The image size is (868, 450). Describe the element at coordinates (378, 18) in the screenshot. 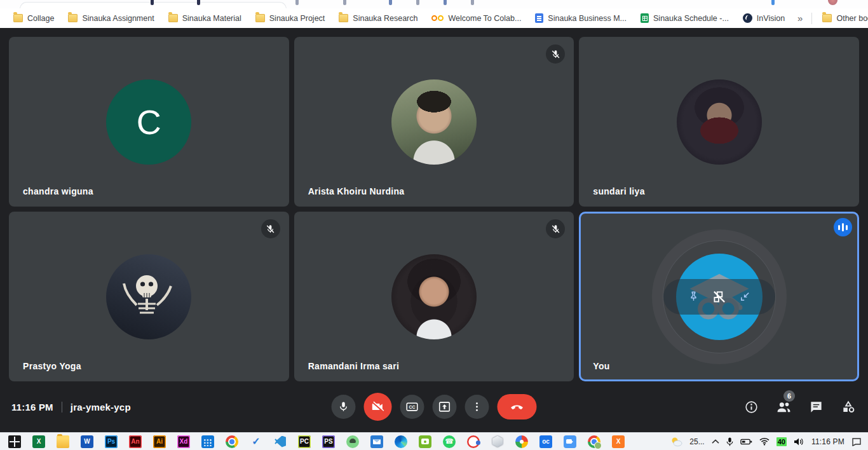

I see `bookmark-sinauka-research: Sinauka Research` at that location.